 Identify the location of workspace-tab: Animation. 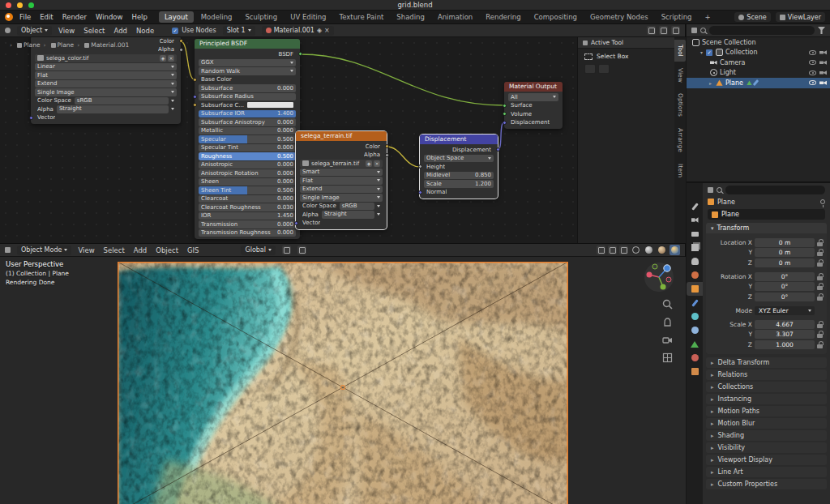
(456, 17).